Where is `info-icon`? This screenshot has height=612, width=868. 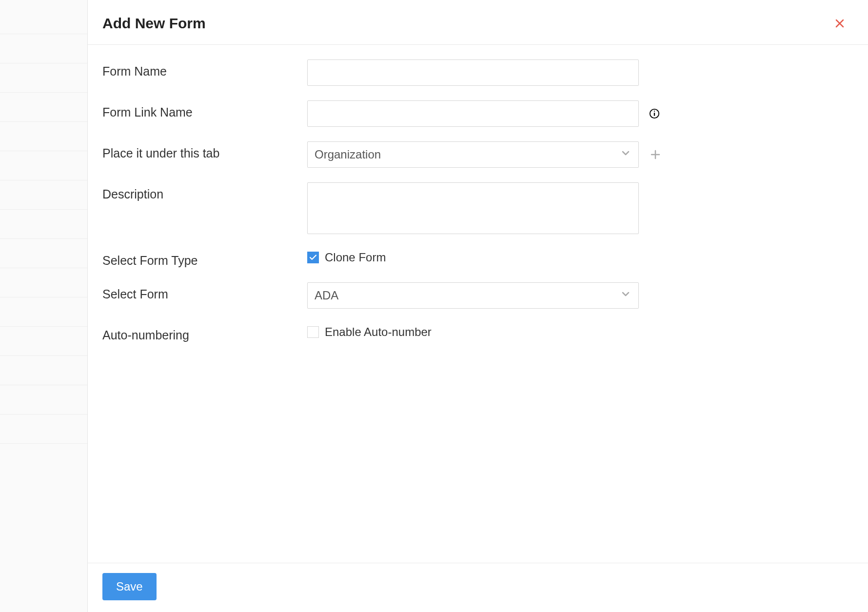
info-icon is located at coordinates (654, 114).